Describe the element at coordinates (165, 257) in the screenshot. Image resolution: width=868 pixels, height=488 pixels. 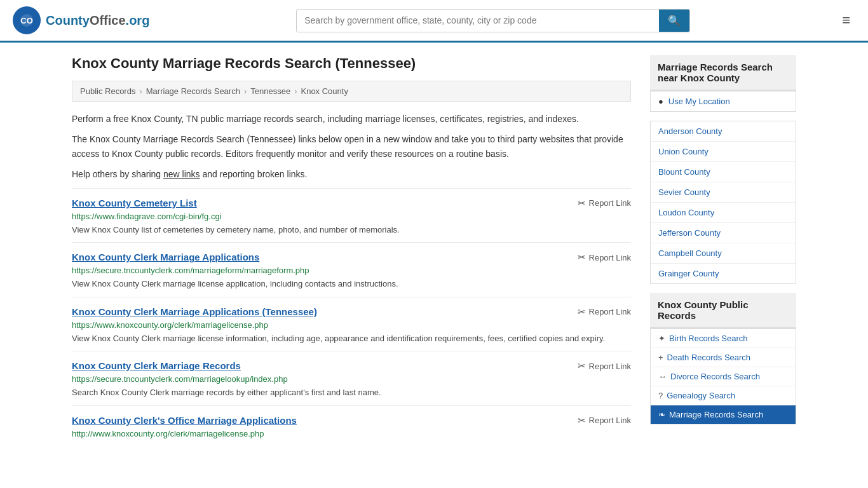
I see `result-title-1: Knox County Clerk Marriage Applications` at that location.